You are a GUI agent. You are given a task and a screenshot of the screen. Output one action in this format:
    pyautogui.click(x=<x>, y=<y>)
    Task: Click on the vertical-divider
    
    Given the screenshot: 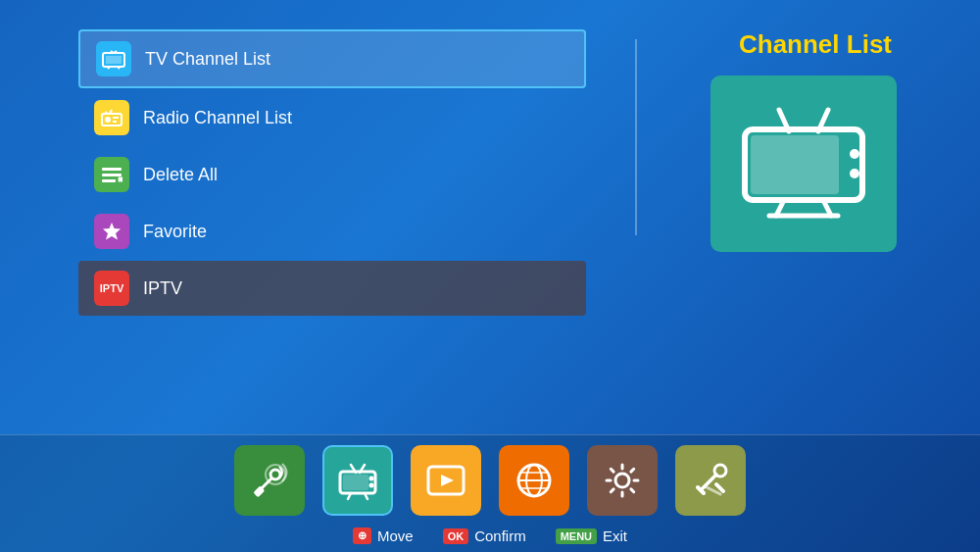 What is the action you would take?
    pyautogui.click(x=636, y=137)
    